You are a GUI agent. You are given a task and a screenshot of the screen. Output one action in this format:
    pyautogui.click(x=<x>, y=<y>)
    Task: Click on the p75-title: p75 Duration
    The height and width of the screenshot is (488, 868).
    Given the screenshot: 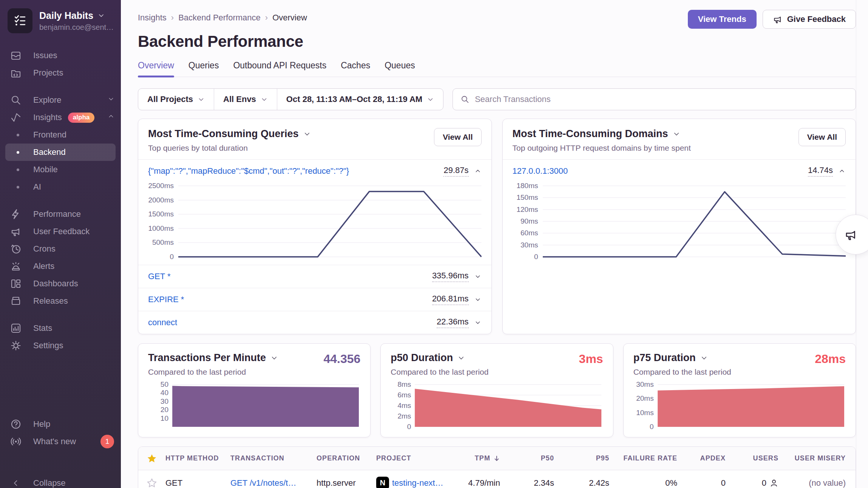 What is the action you would take?
    pyautogui.click(x=682, y=358)
    